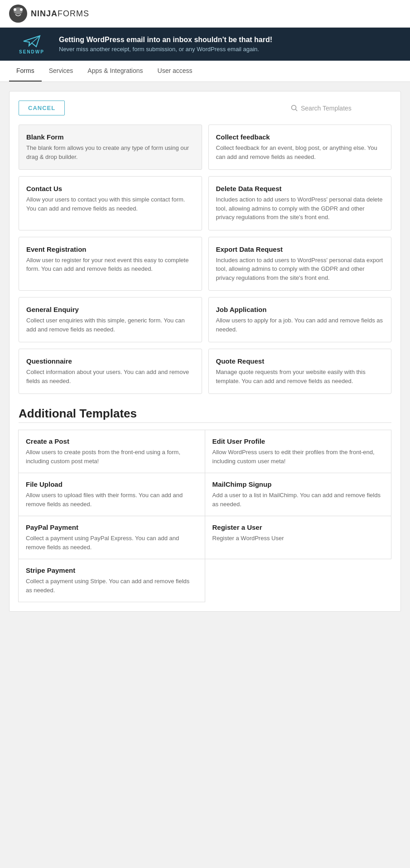 Image resolution: width=410 pixels, height=868 pixels. What do you see at coordinates (294, 108) in the screenshot?
I see `search-icon` at bounding box center [294, 108].